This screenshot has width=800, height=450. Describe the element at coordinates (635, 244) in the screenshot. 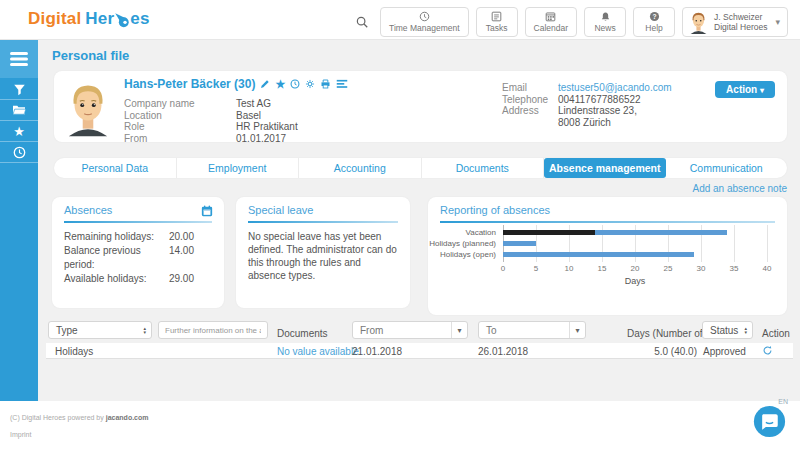

I see `absence-chart-rows: VacationHolidays (planned)Holidays (open…` at that location.